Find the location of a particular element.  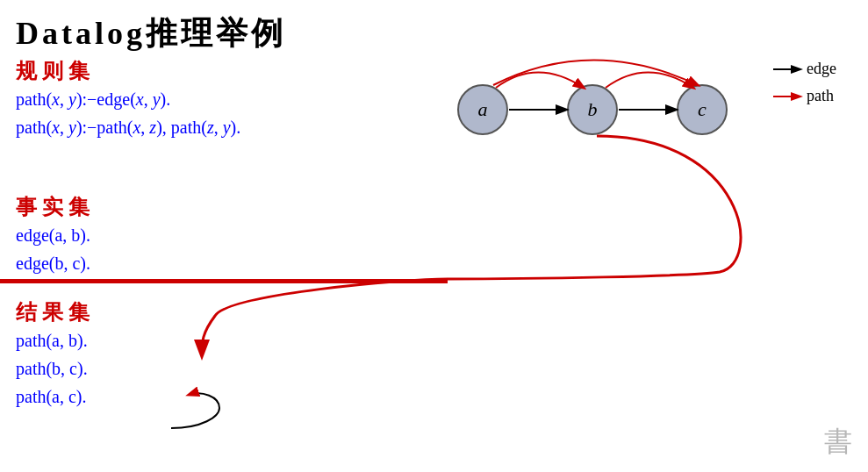

section-divider is located at coordinates (224, 281).